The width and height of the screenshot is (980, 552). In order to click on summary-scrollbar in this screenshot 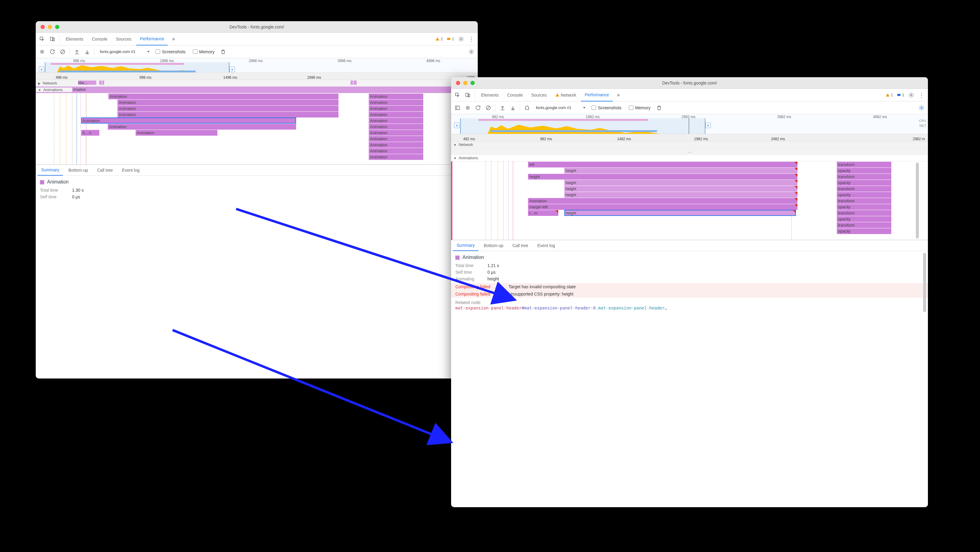, I will do `click(924, 283)`.